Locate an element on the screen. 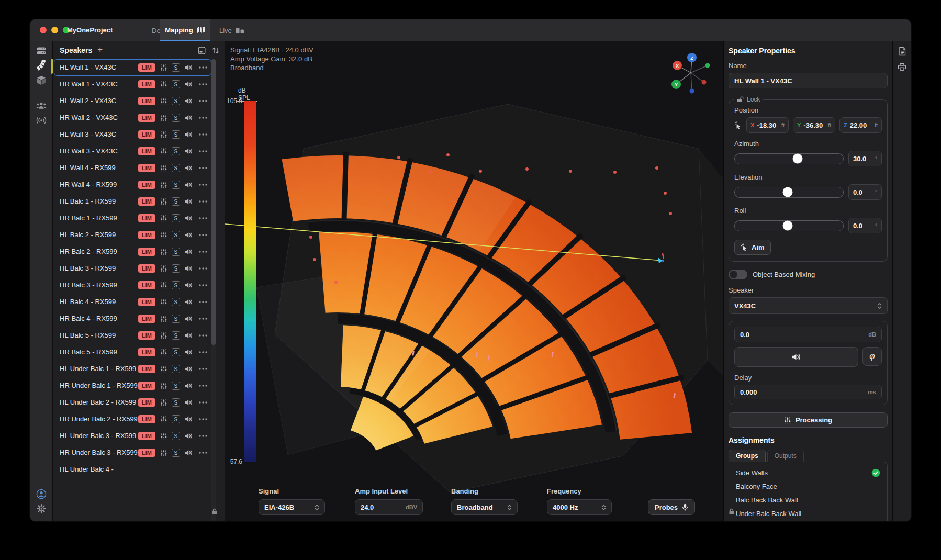 The width and height of the screenshot is (941, 560). gizmo-neg-x-dot is located at coordinates (704, 83).